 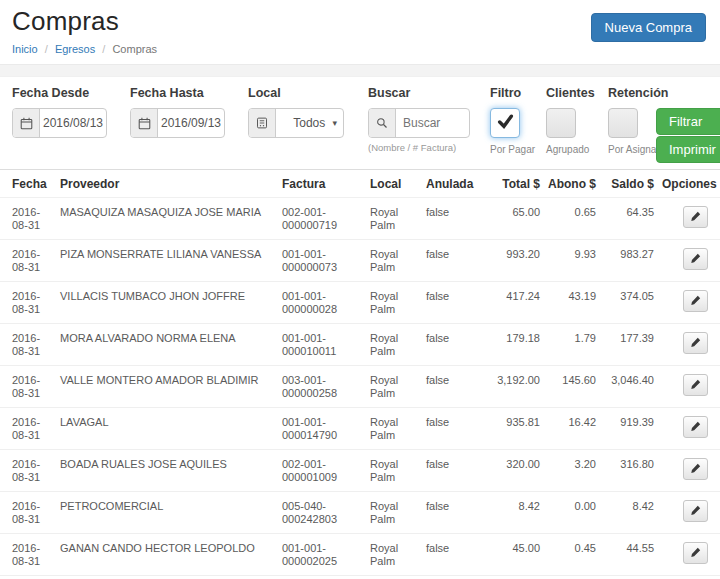 What do you see at coordinates (570, 120) in the screenshot?
I see `clientes-group: Clientes Agrupado` at bounding box center [570, 120].